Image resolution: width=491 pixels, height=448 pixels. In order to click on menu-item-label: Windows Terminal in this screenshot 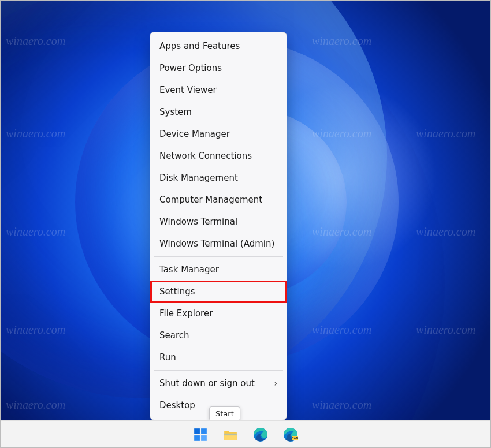, I will do `click(199, 222)`.